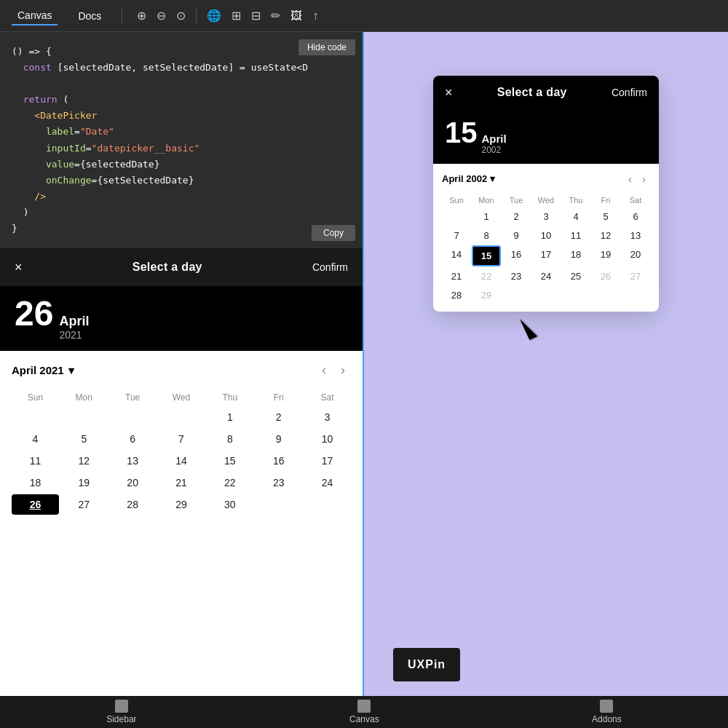  I want to click on bottom-bar-addons-label: Addons, so click(607, 719).